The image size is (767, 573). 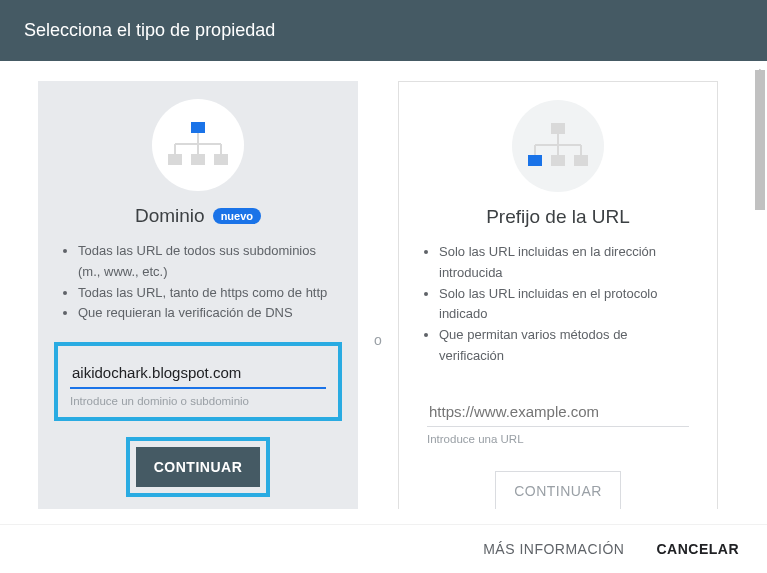 What do you see at coordinates (558, 420) in the screenshot?
I see `url-input-wrap: Introduce una URL` at bounding box center [558, 420].